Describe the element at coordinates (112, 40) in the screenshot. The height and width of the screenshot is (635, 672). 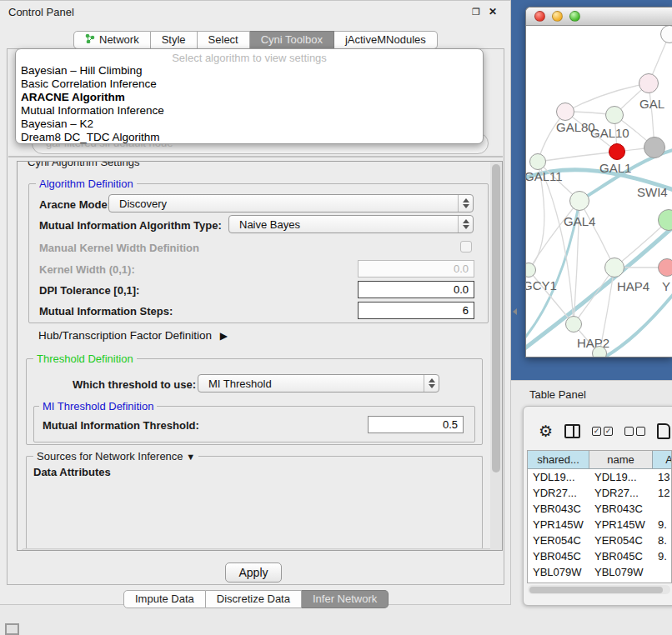
I see `tab-network: Network` at that location.